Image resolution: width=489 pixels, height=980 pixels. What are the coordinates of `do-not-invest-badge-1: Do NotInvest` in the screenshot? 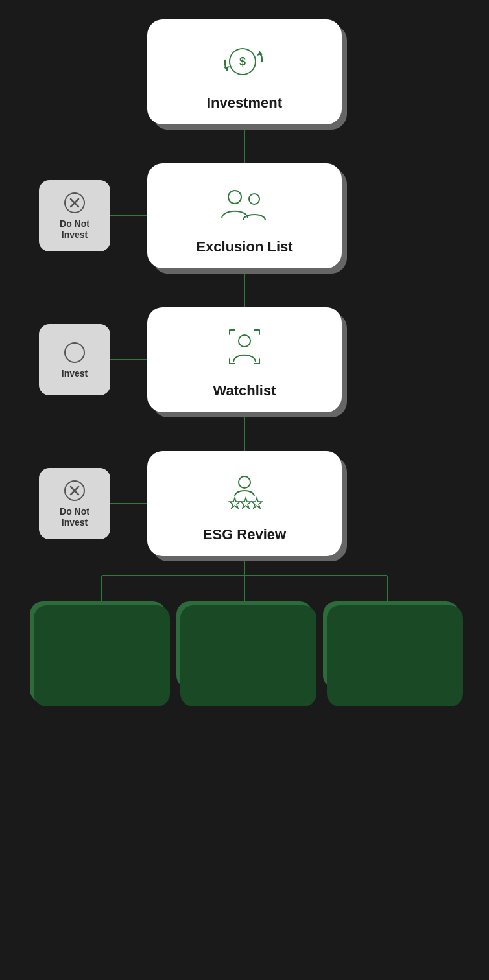 It's located at (75, 216).